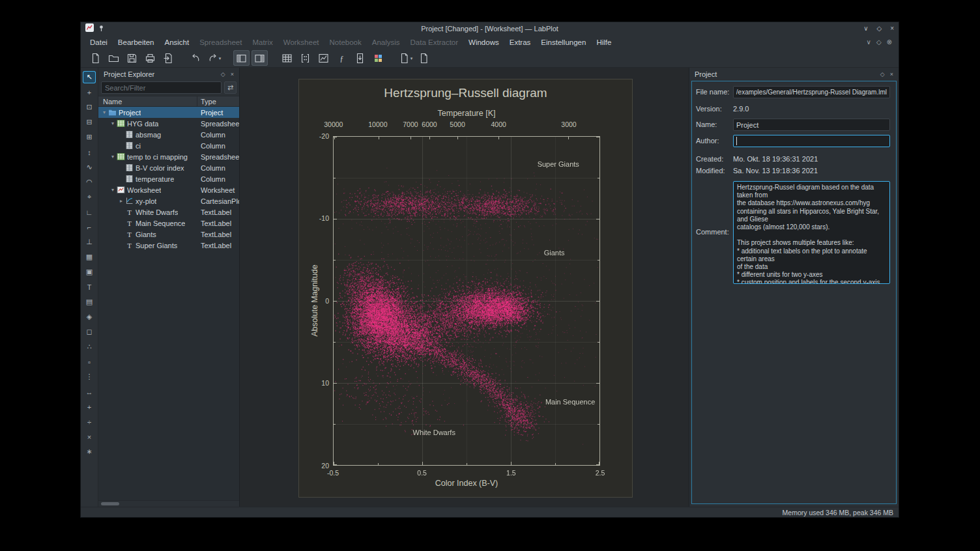  I want to click on save-project-icon, so click(132, 58).